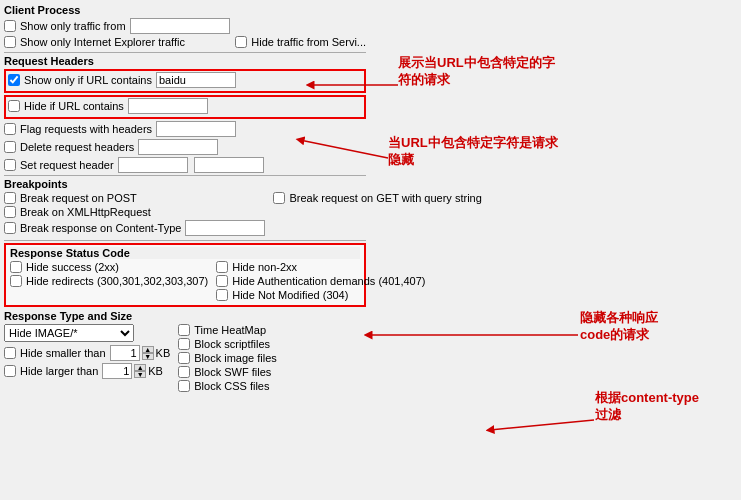 This screenshot has height=500, width=741. Describe the element at coordinates (109, 281) in the screenshot. I see `hide-redirects-row: Hide redirects (300,301,302,303,307)` at that location.